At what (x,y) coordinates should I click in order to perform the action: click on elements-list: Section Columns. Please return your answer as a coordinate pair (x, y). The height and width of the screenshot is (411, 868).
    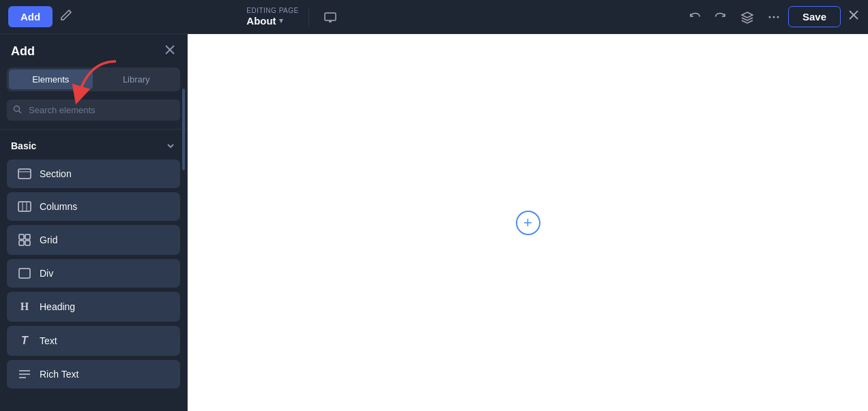
    Looking at the image, I should click on (93, 274).